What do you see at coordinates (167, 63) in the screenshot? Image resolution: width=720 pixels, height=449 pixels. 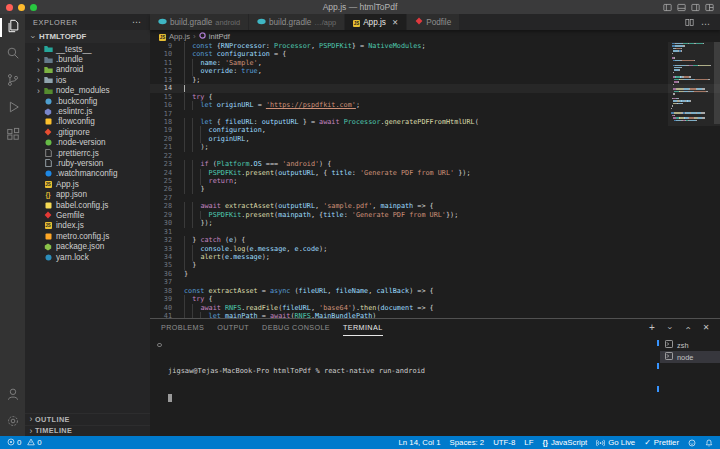 I see `line-number: 11` at bounding box center [167, 63].